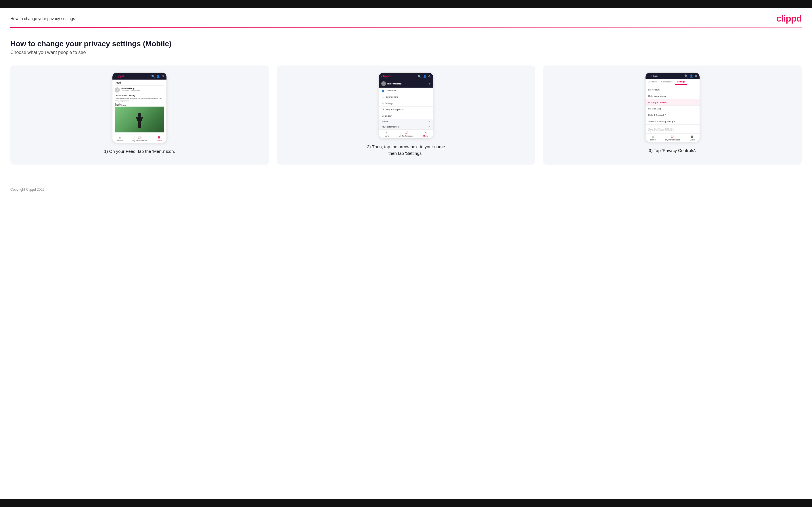  What do you see at coordinates (406, 116) in the screenshot?
I see `menu-item-logout: ⏻ Logout` at bounding box center [406, 116].